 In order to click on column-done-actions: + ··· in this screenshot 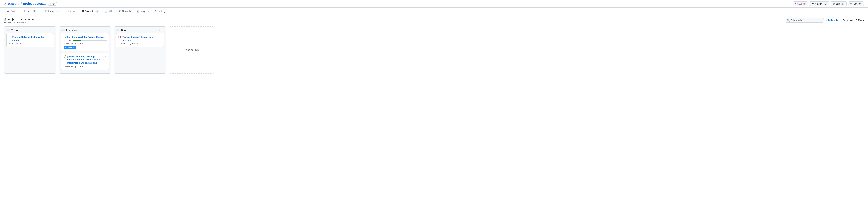, I will do `click(161, 30)`.